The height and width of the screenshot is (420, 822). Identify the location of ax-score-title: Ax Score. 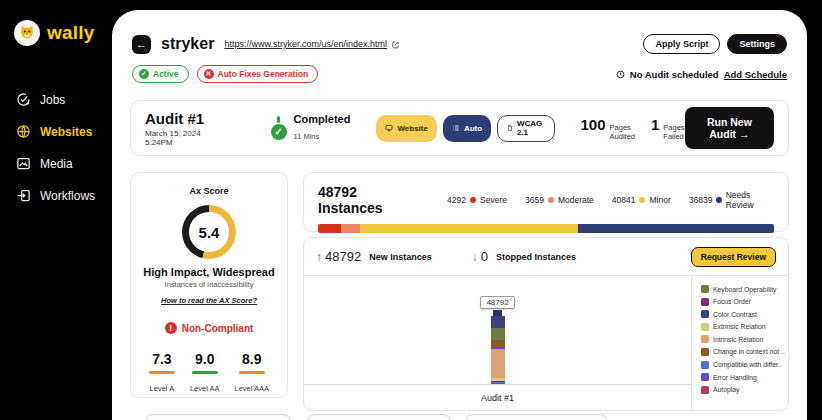
(209, 191).